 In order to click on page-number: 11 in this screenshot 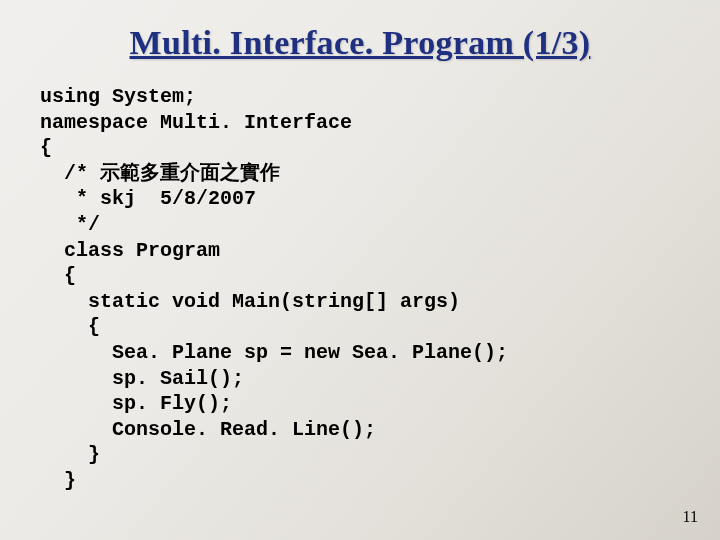, I will do `click(690, 517)`.